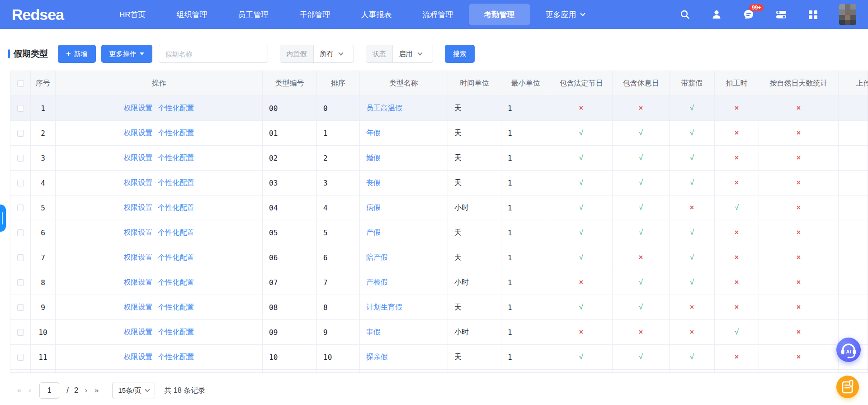 Image resolution: width=868 pixels, height=405 pixels. What do you see at coordinates (377, 258) in the screenshot?
I see `type-name-link: 陪产假` at bounding box center [377, 258].